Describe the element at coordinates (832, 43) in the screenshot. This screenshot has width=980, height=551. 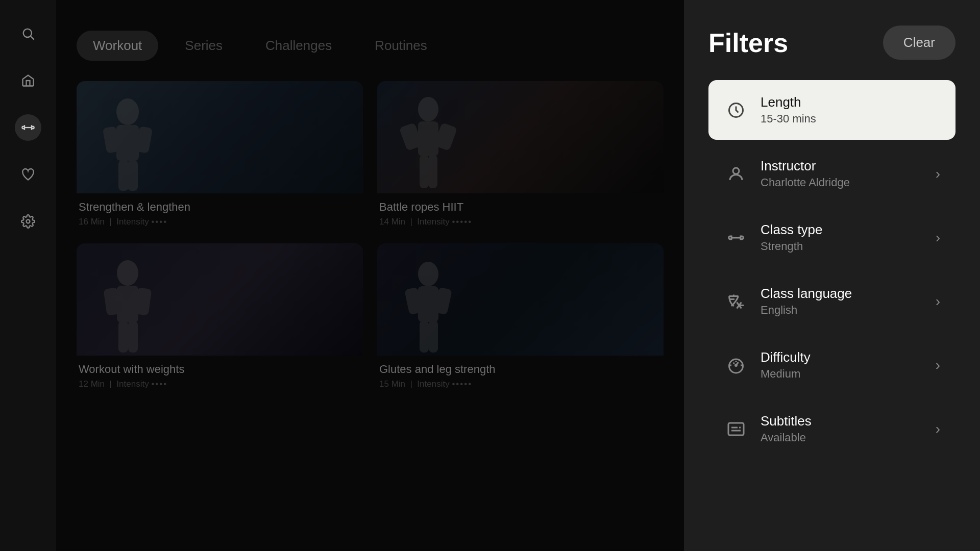
I see `filter-header: Filters Clear` at that location.